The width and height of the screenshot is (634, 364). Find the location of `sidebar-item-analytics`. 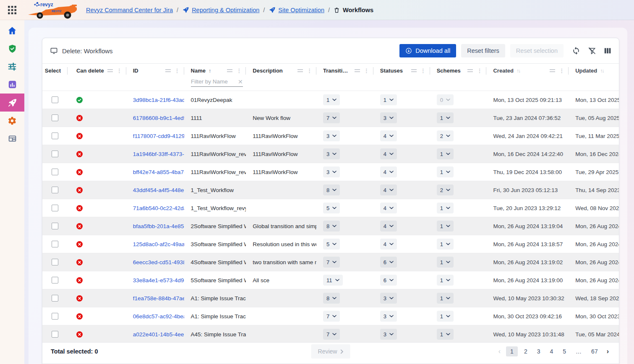

sidebar-item-analytics is located at coordinates (12, 85).